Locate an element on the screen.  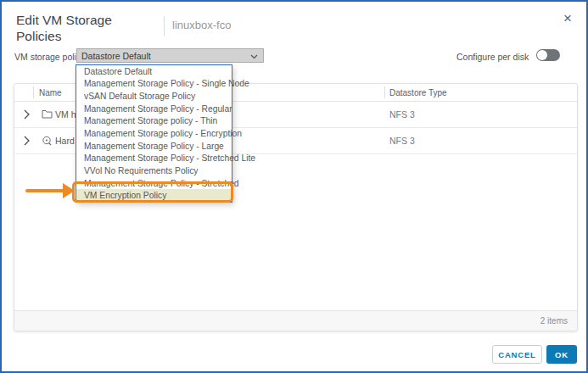
title-divider is located at coordinates (165, 25).